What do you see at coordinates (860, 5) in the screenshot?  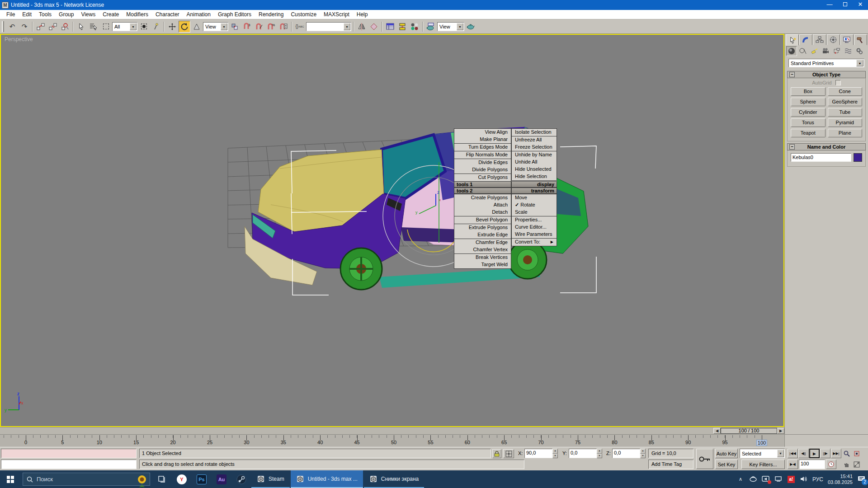 I see `close-button: ✕` at bounding box center [860, 5].